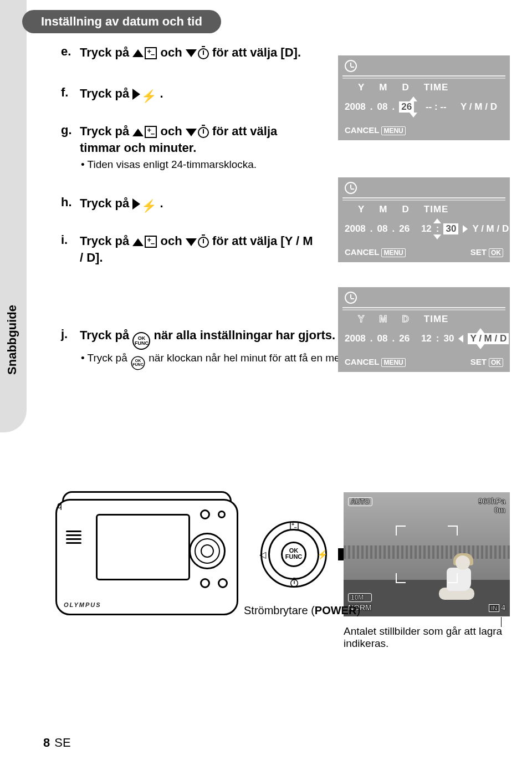  I want to click on step-e: e. Tryck på och för att välja [D]., so click(188, 53).